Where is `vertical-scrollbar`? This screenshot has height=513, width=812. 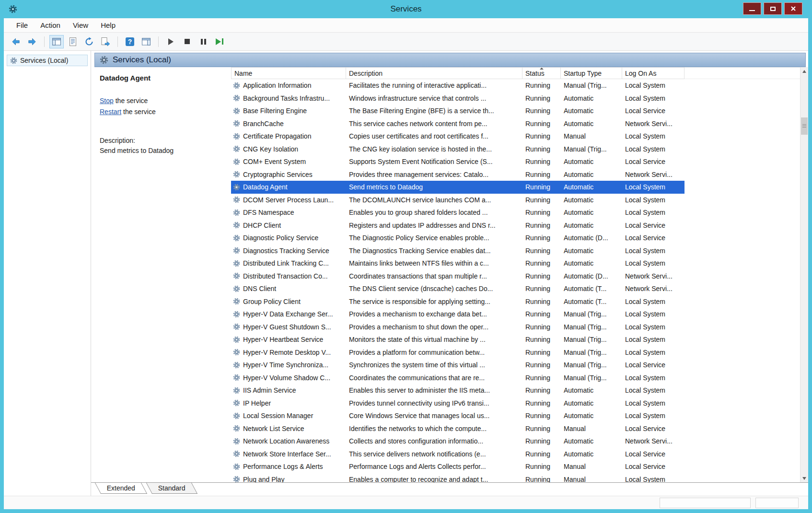
vertical-scrollbar is located at coordinates (804, 275).